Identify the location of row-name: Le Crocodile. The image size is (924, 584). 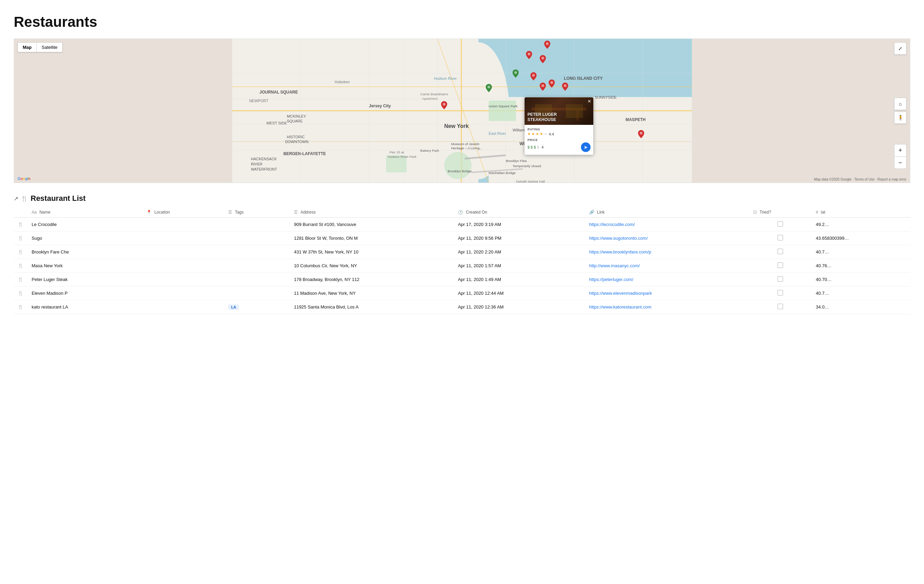
(85, 225).